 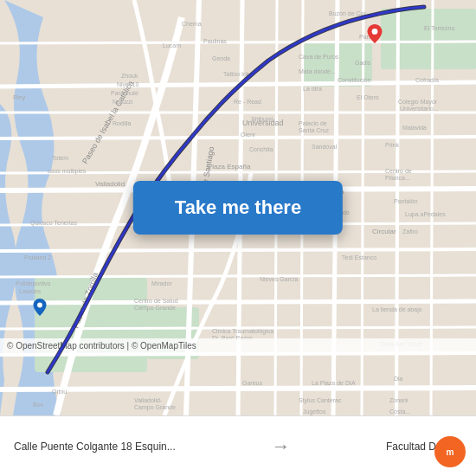 What do you see at coordinates (253, 383) in the screenshot?
I see `svg-text: Gareus` at bounding box center [253, 383].